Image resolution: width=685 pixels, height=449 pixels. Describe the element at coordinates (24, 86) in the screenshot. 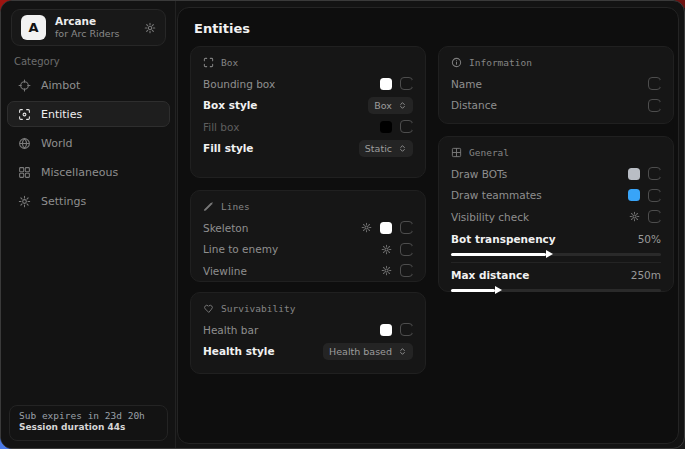

I see `crosshair-icon` at that location.